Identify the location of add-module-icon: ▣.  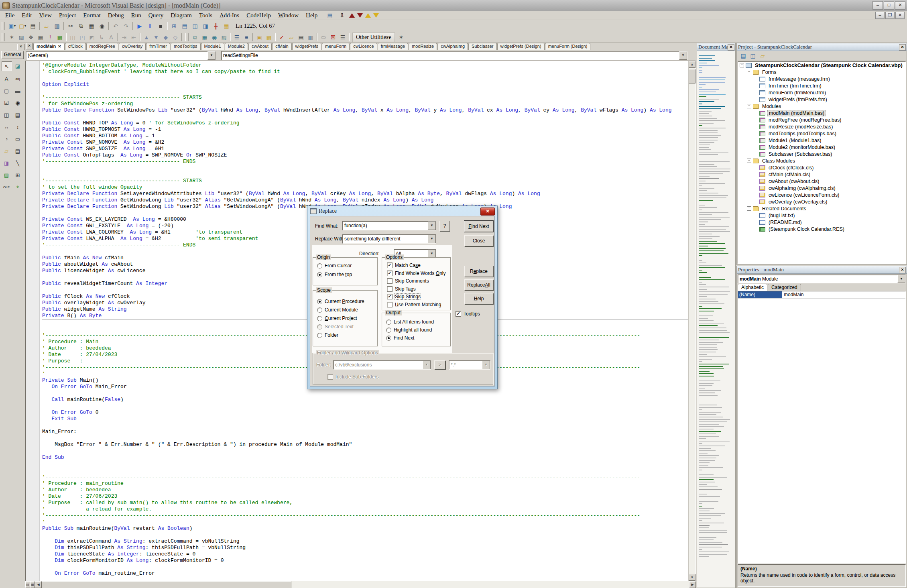
(259, 38).